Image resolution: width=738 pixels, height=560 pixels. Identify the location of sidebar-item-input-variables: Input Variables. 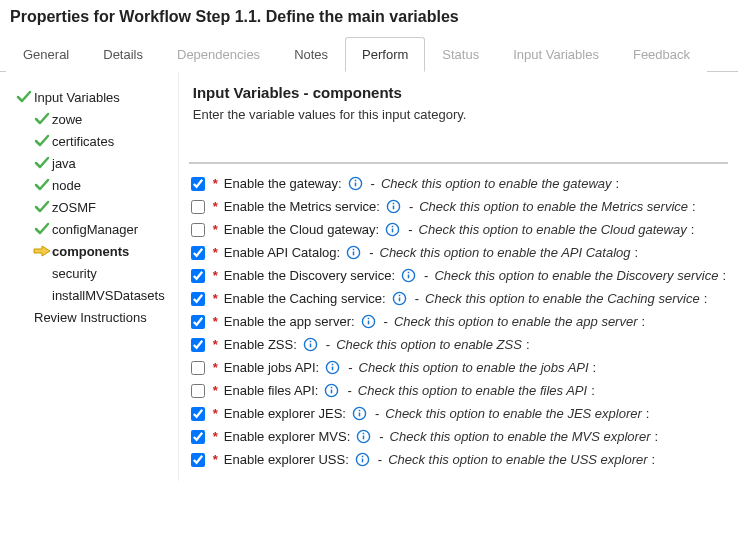
(92, 97).